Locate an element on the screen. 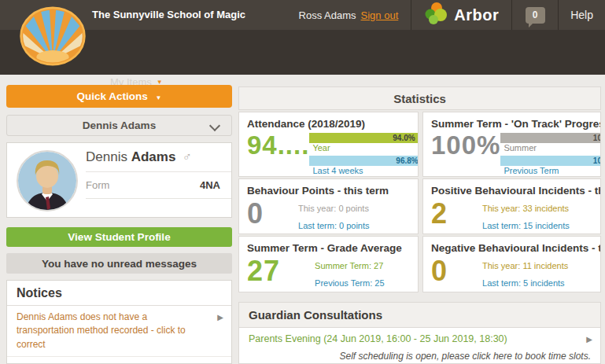 The height and width of the screenshot is (364, 605). male-icon: ♂ is located at coordinates (187, 157).